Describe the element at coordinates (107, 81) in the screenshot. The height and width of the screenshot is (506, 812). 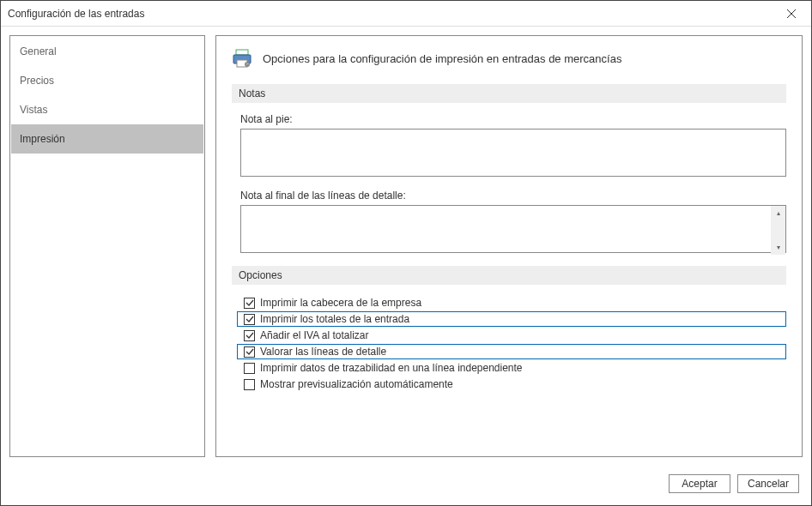
I see `sidebar-item-precios: Precios` at that location.